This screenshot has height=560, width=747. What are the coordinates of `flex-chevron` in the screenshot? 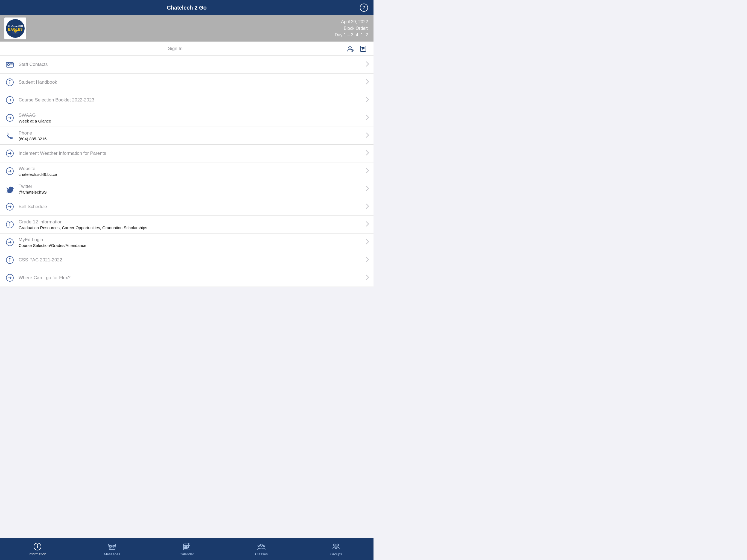 It's located at (367, 278).